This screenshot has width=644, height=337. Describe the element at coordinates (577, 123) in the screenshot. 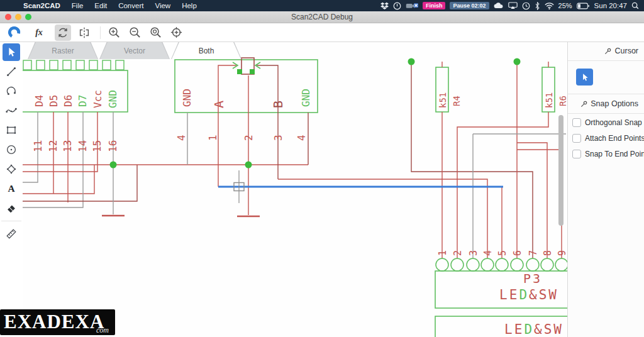

I see `orthogonal-snap-checkbox` at that location.